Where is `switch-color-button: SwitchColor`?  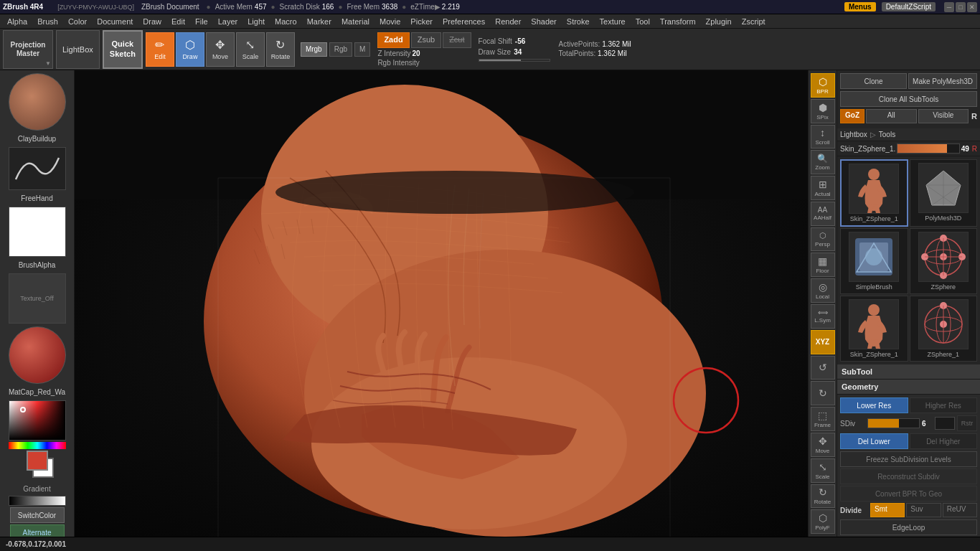
switch-color-button: SwitchColor is located at coordinates (37, 515).